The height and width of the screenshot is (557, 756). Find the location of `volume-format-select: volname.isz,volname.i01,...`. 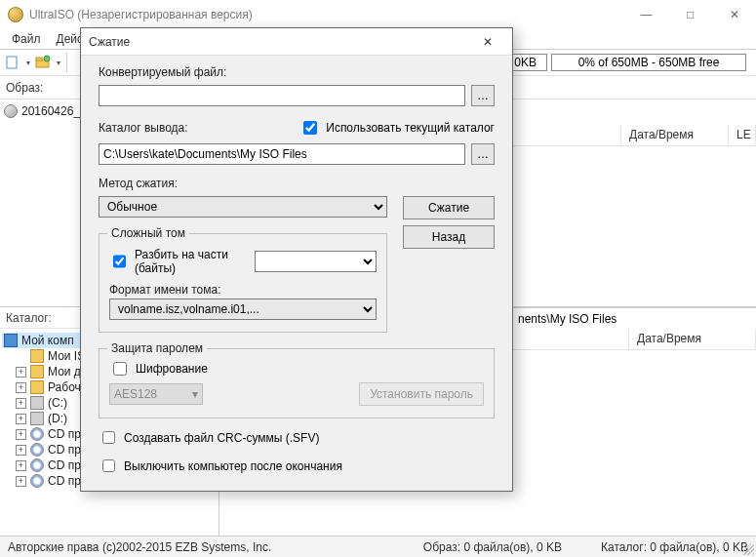

volume-format-select: volname.isz,volname.i01,... is located at coordinates (243, 309).